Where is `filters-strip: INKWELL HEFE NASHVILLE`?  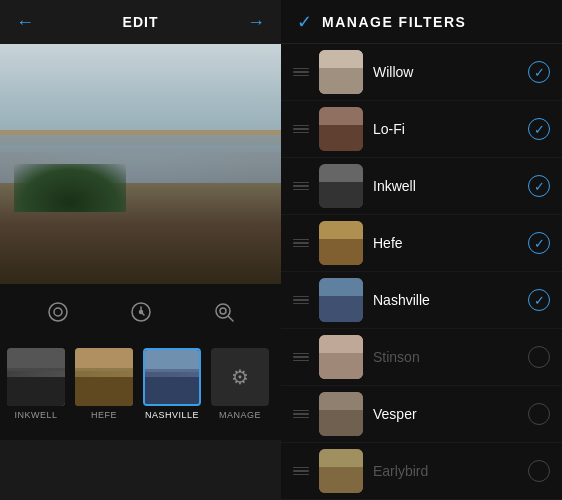
filters-strip: INKWELL HEFE NASHVILLE is located at coordinates (140, 390).